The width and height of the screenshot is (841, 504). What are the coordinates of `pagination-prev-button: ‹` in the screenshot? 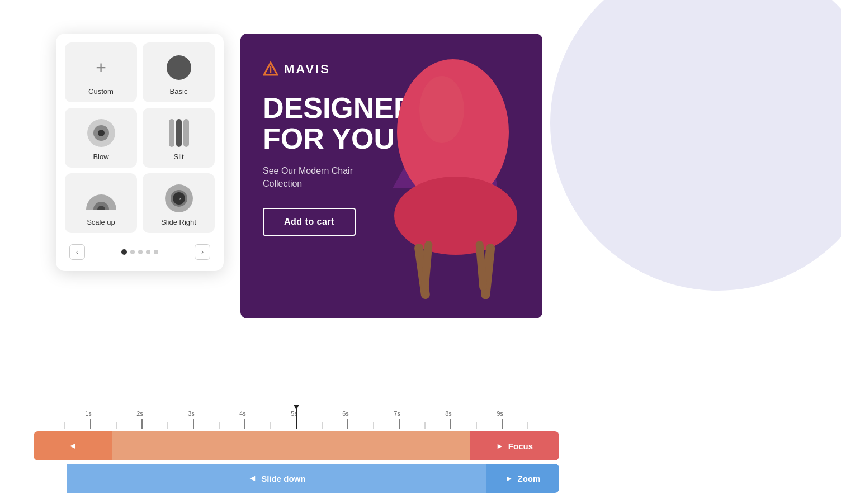 It's located at (77, 252).